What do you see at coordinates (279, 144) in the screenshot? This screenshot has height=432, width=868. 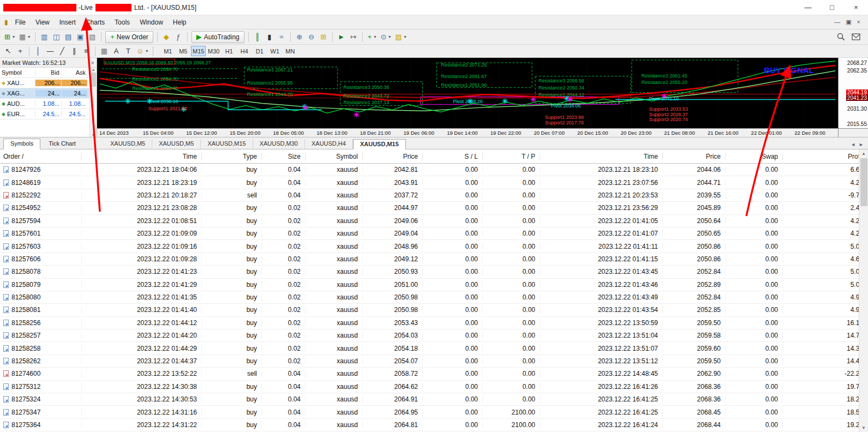 I see `chart-tab: XAUUSD,M30` at bounding box center [279, 144].